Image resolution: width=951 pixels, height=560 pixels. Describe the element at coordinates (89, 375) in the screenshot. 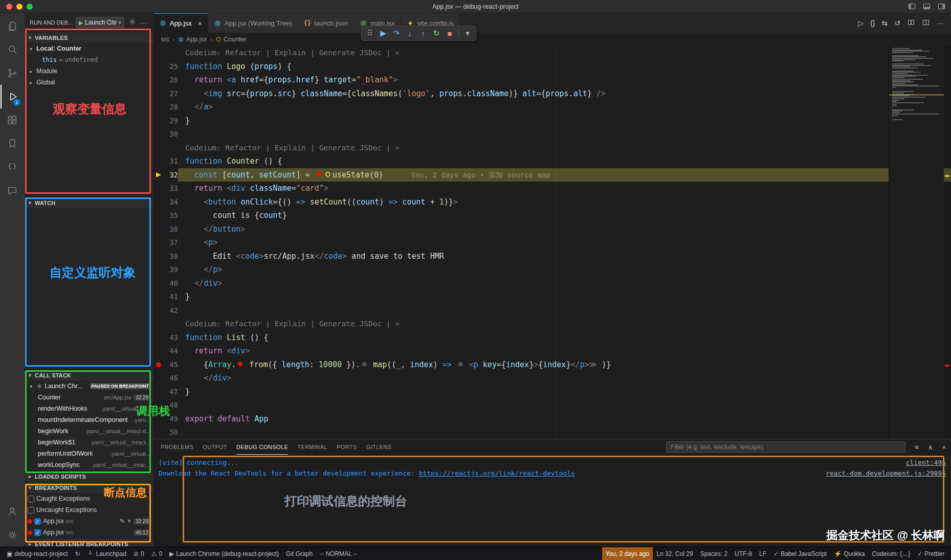

I see `call-stack-section-header: ▾ CALL STACK` at that location.